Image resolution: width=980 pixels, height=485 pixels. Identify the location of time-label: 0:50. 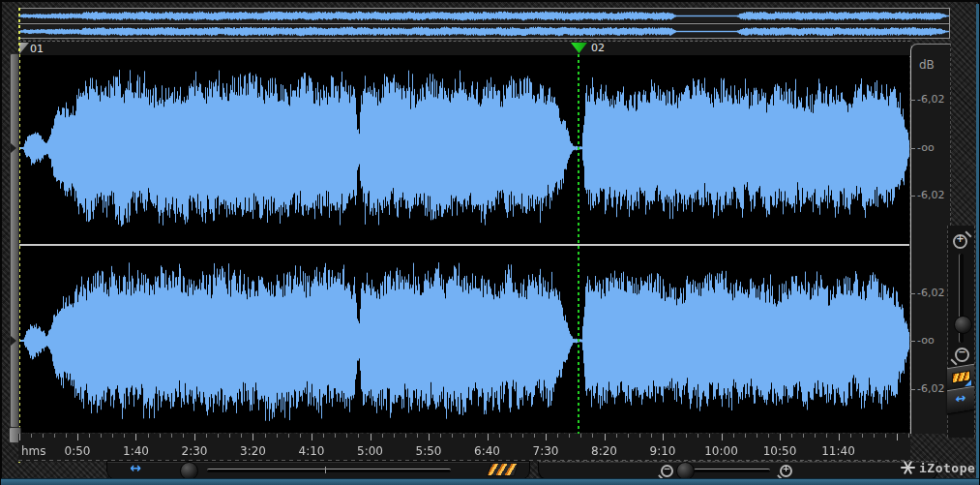
(77, 451).